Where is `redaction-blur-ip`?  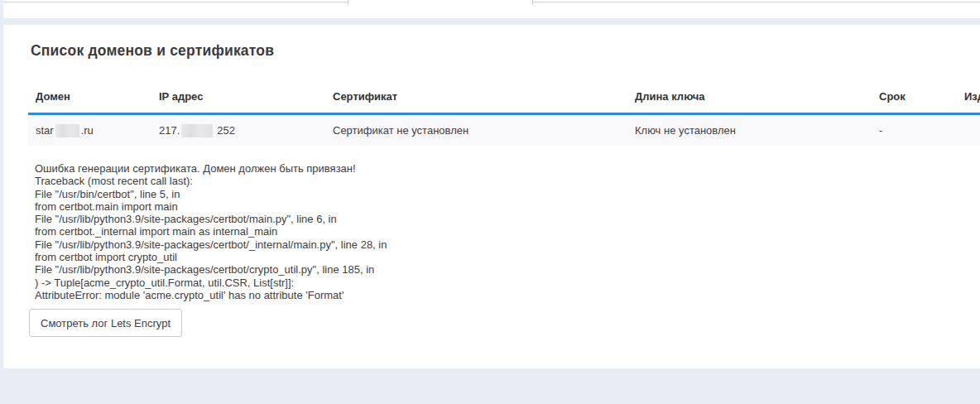
redaction-blur-ip is located at coordinates (197, 131).